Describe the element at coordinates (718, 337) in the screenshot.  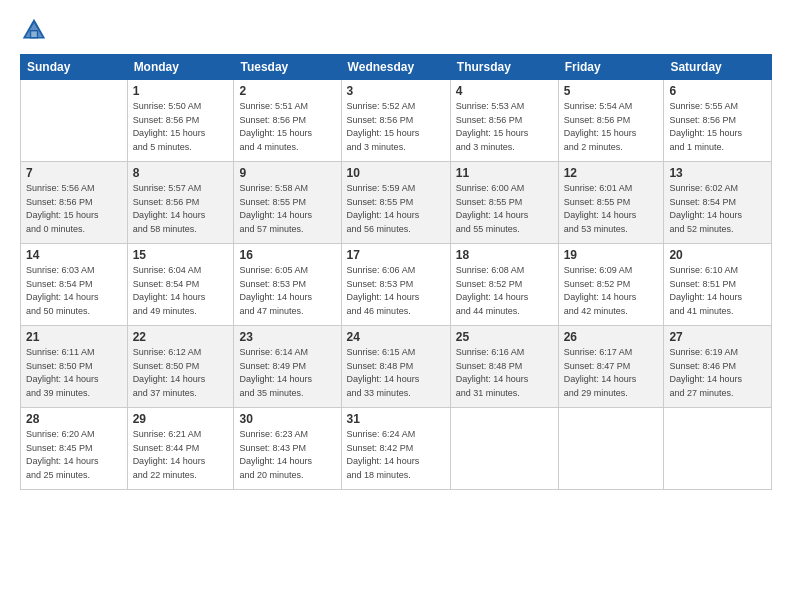
I see `day-number: 27` at that location.